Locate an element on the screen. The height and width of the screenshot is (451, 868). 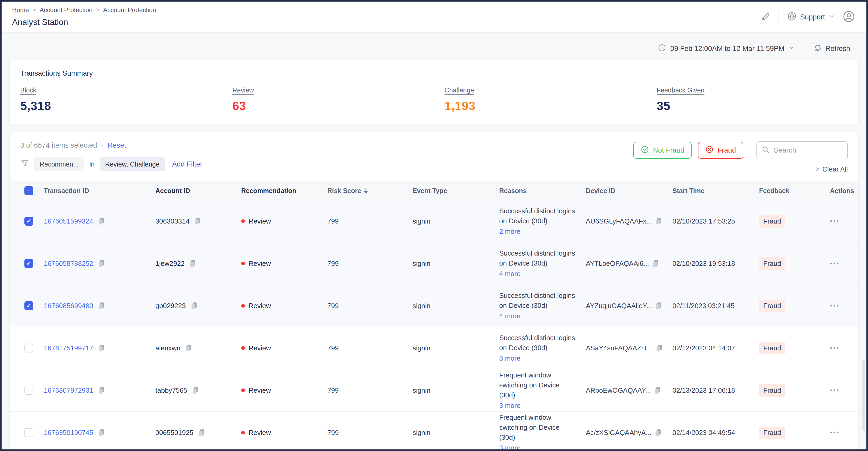
breadcrumb-home-link: Home is located at coordinates (21, 10).